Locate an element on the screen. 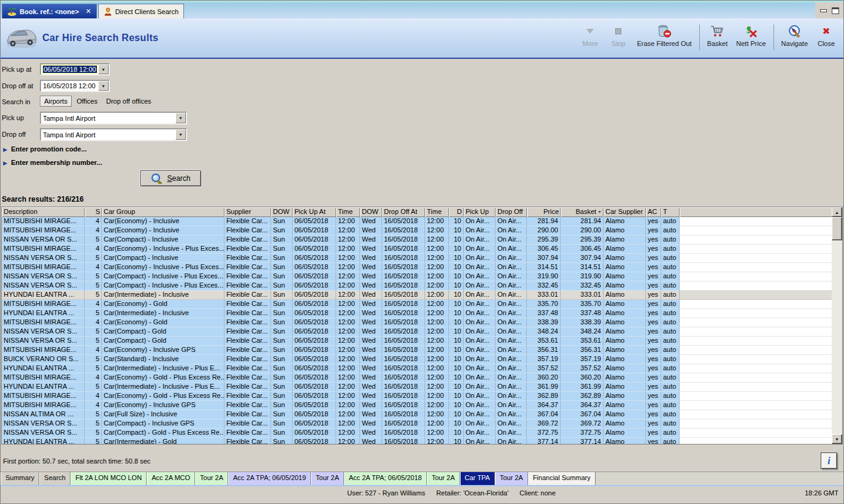 This screenshot has width=844, height=504. column-header-price: Price is located at coordinates (543, 212).